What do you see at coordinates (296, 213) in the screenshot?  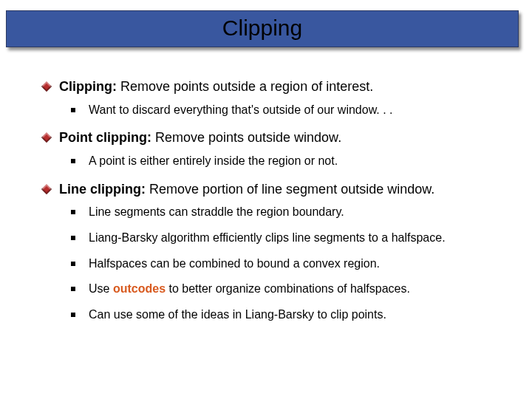 I see `sub-text: Line segments can straddle the region bo…` at bounding box center [296, 213].